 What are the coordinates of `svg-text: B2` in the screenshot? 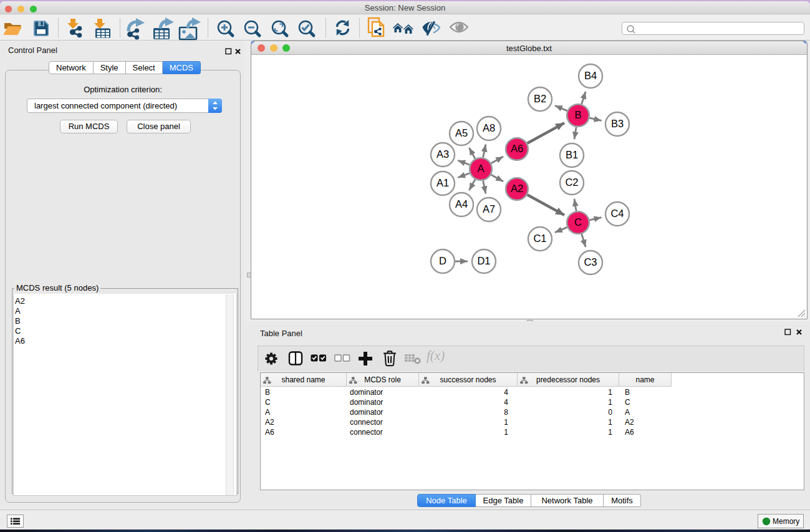 It's located at (540, 99).